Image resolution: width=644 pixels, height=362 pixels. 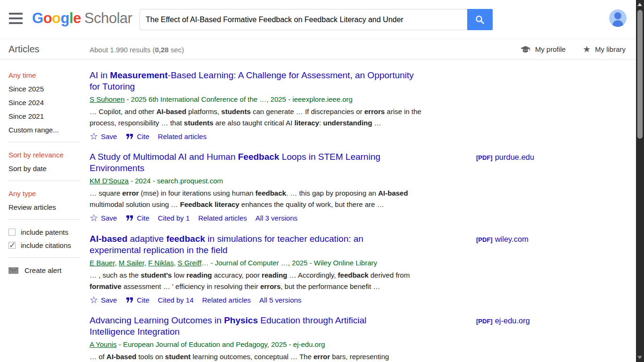 What do you see at coordinates (280, 300) in the screenshot?
I see `action-all-5-versions: All 5 versions` at bounding box center [280, 300].